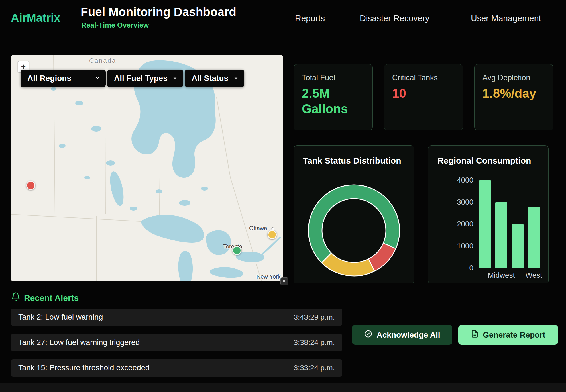 This screenshot has height=392, width=566. I want to click on regional-consumption-card: Regional Consumption 01000200030004000 M…, so click(488, 215).